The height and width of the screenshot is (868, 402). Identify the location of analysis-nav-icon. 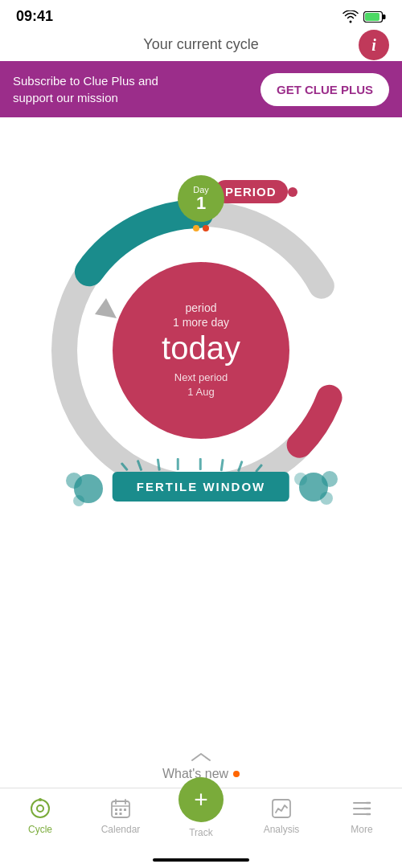
(281, 809).